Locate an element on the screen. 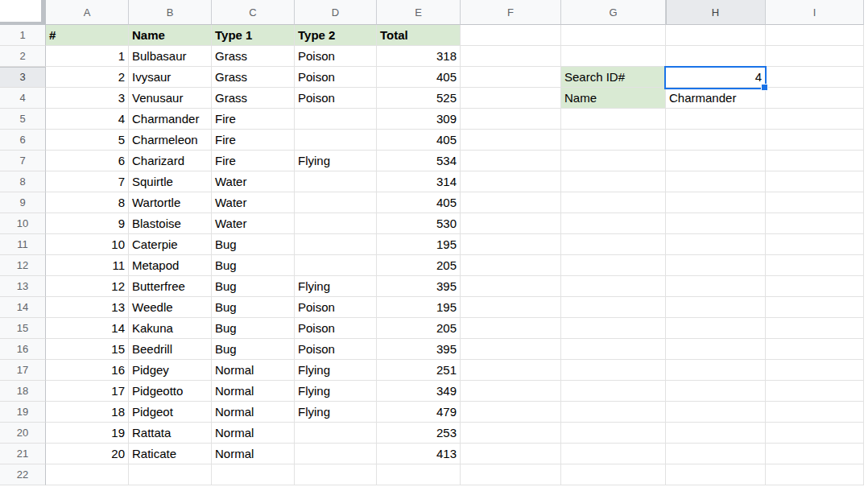 The image size is (868, 487). cell-A15: 14 is located at coordinates (87, 328).